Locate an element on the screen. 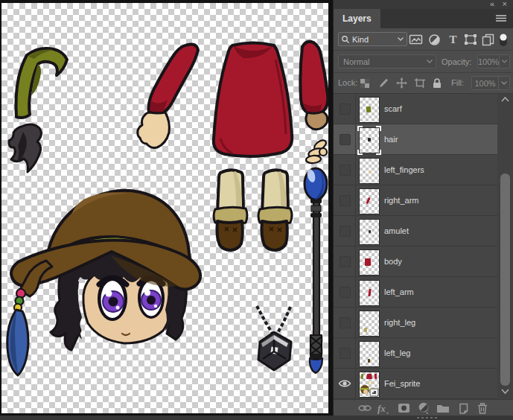  svg-text: T is located at coordinates (453, 39).